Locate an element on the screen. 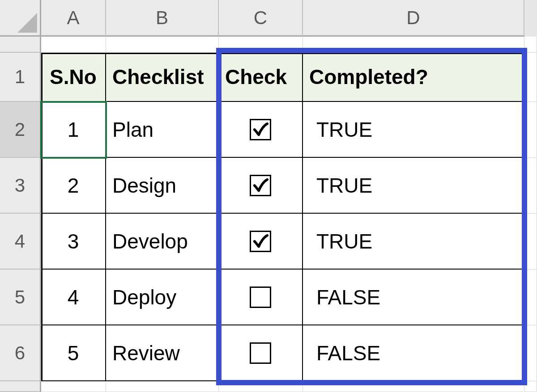 Image resolution: width=537 pixels, height=392 pixels. row-header-1: 1 is located at coordinates (21, 77).